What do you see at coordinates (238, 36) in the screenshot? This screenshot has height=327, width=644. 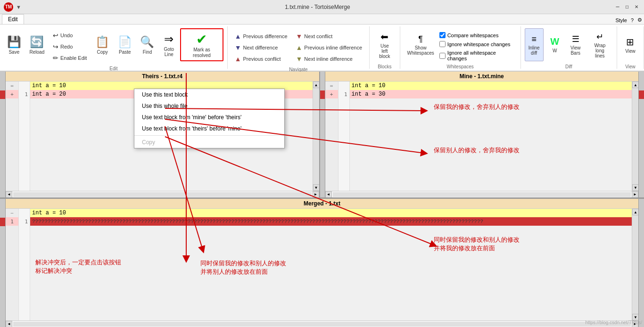 I see `up-arrow-icon: ▲` at bounding box center [238, 36].